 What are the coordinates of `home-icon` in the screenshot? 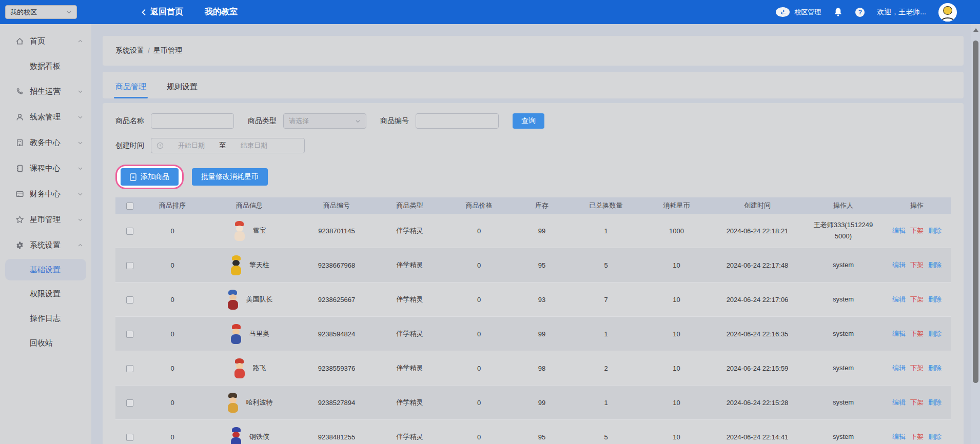 It's located at (19, 41).